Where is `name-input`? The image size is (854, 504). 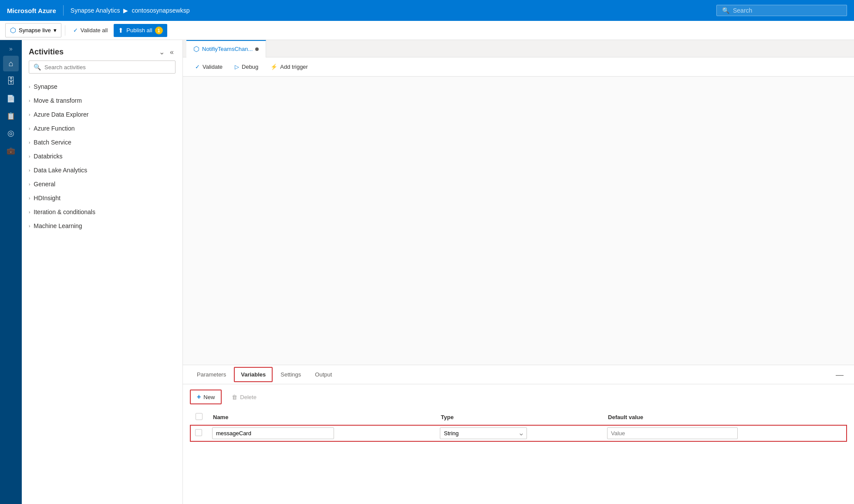
name-input is located at coordinates (273, 433).